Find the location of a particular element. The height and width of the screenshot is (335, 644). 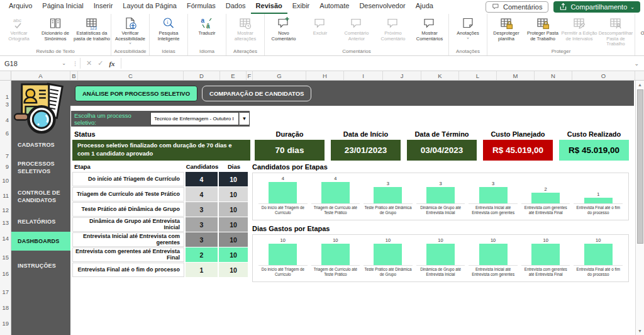

sidebar-item-cadastros: CADASTROS is located at coordinates (41, 145).